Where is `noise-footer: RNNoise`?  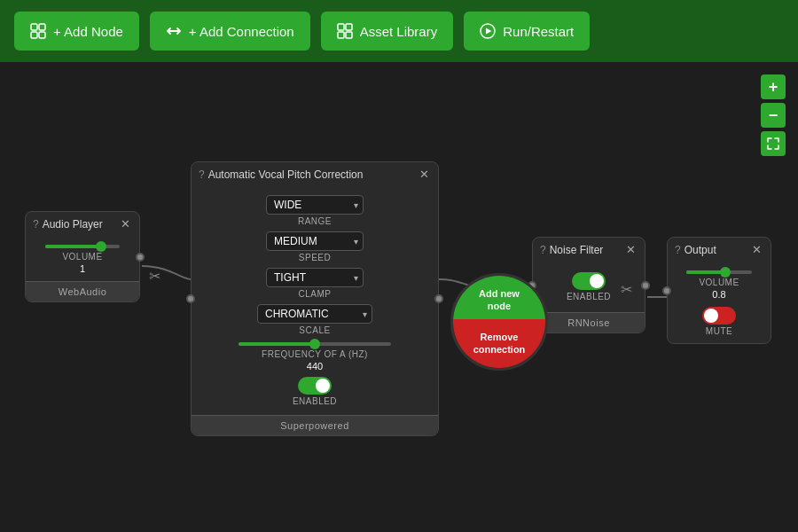 noise-footer: RNNoise is located at coordinates (589, 323).